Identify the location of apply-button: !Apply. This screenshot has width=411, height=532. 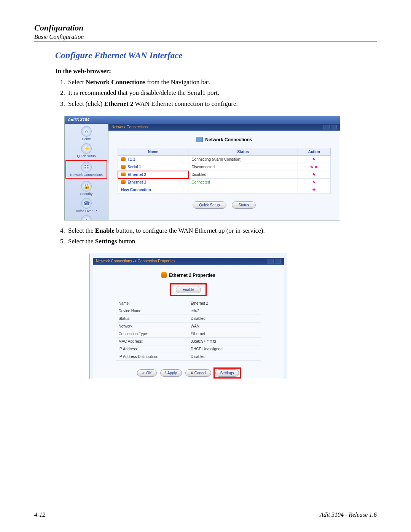
(171, 373).